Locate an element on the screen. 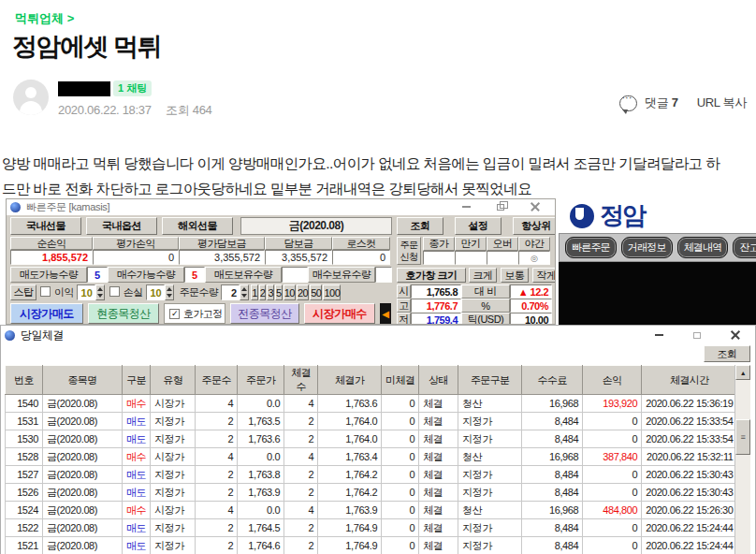 The image size is (756, 554). size-button-보통: 보통 is located at coordinates (515, 275).